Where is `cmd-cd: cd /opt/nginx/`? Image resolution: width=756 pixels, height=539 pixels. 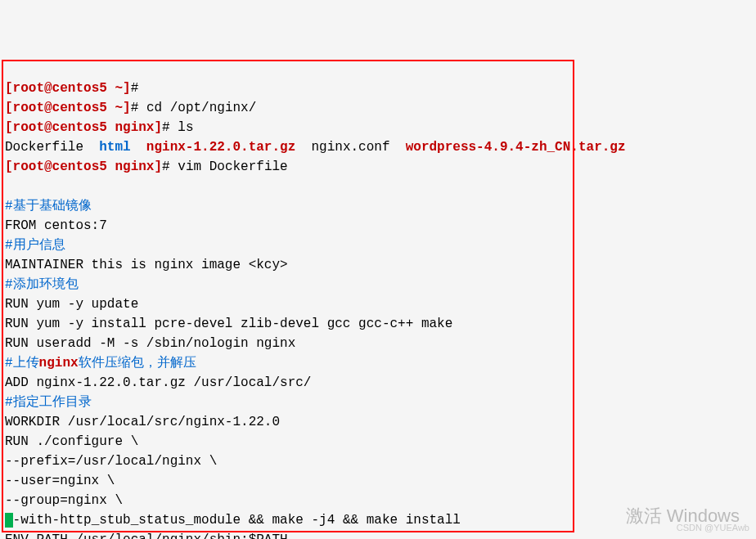
cmd-cd: cd /opt/nginx/ is located at coordinates (201, 108).